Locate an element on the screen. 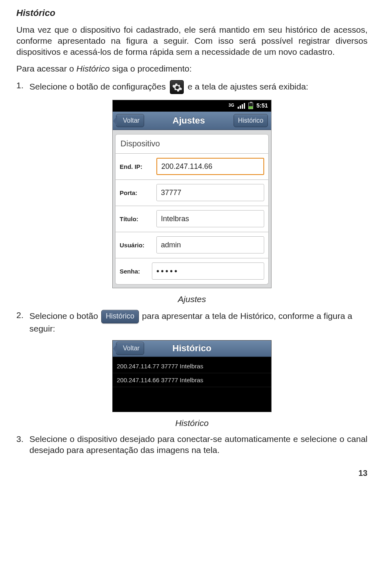 Image resolution: width=392 pixels, height=574 pixels. row-ip: End. IP: is located at coordinates (192, 167).